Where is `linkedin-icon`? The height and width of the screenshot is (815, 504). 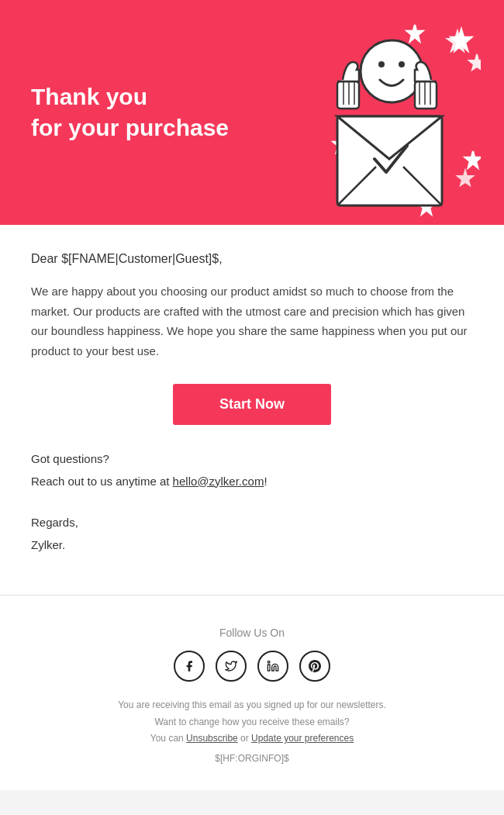
linkedin-icon is located at coordinates (273, 666).